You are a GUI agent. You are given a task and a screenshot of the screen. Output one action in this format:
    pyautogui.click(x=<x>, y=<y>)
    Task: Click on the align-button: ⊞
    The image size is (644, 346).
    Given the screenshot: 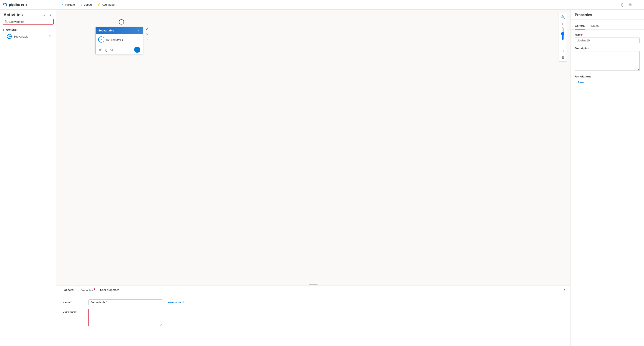 What is the action you would take?
    pyautogui.click(x=563, y=58)
    